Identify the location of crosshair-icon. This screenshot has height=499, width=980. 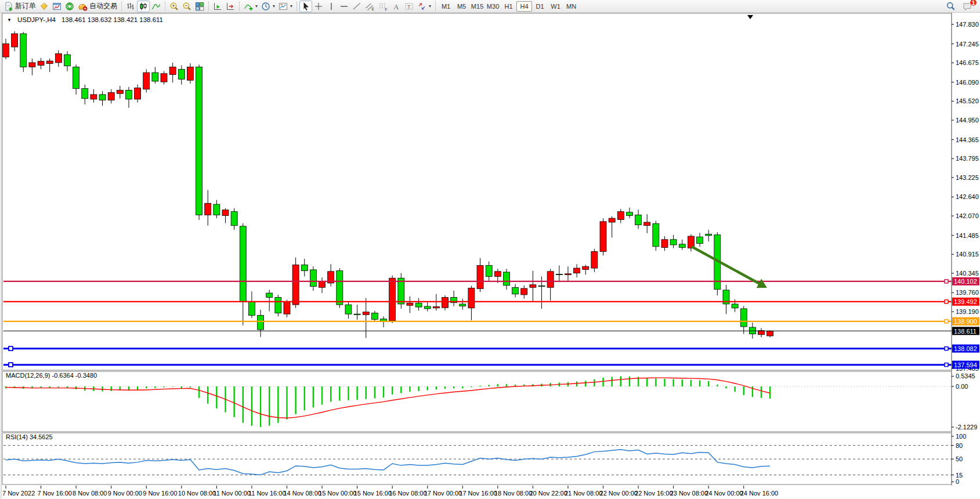
(319, 6).